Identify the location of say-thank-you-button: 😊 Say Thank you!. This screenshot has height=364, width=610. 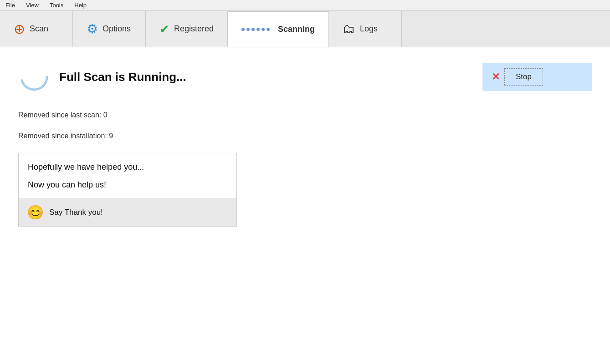
(128, 212).